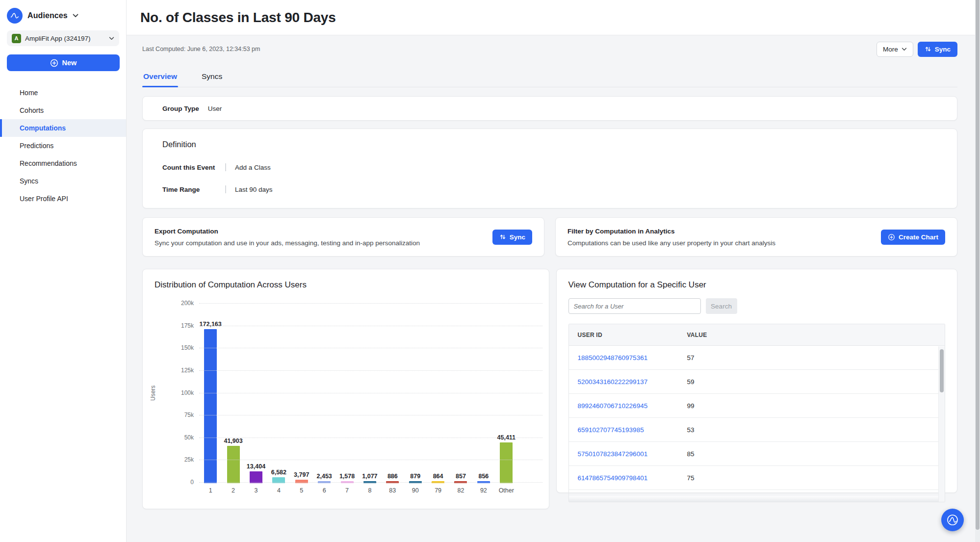 This screenshot has height=542, width=980. Describe the element at coordinates (176, 415) in the screenshot. I see `y-tick-label: 75k` at that location.